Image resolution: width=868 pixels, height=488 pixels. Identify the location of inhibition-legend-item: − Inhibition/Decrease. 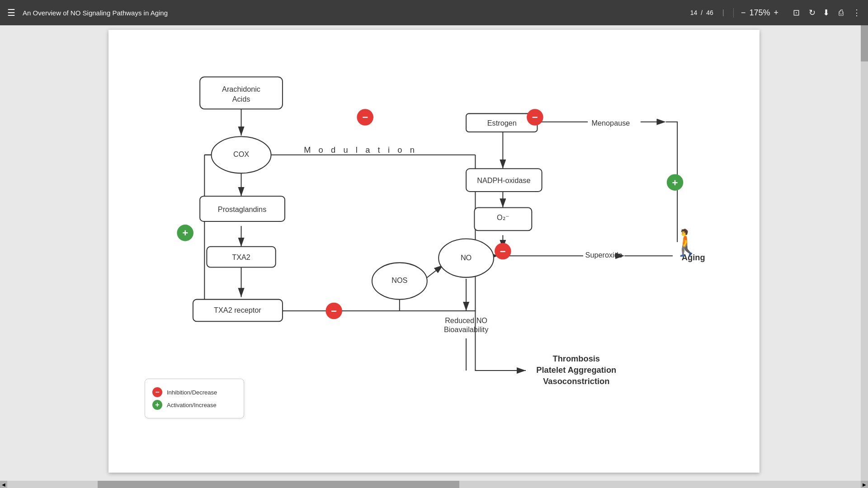
(194, 392).